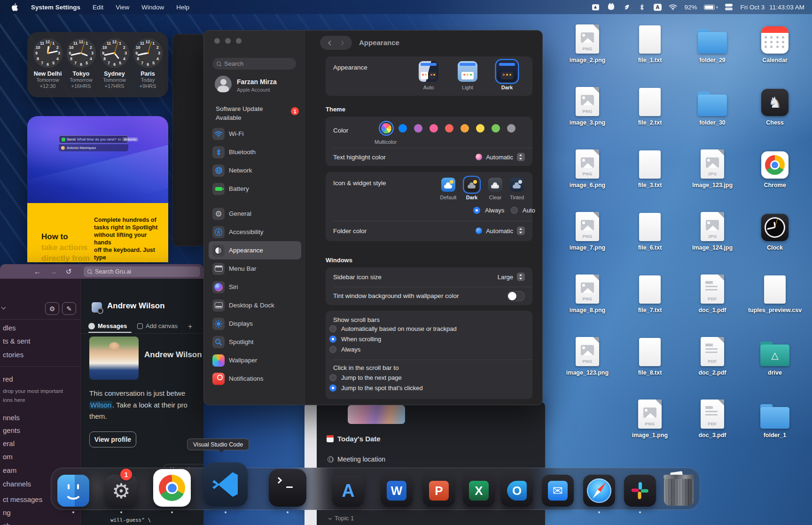 Image resolution: width=812 pixels, height=525 pixels. What do you see at coordinates (650, 168) in the screenshot?
I see `desktop-icon-file-3-txt: file_3.txt` at bounding box center [650, 168].